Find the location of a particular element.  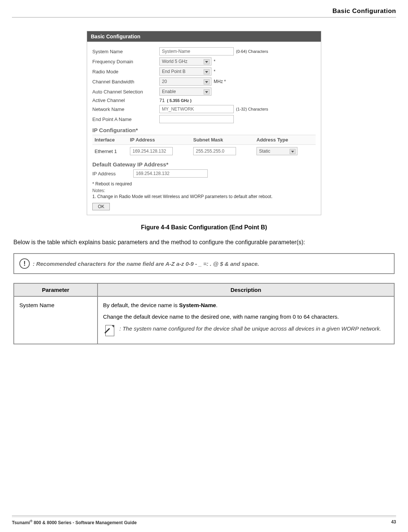

ip-table-row: Ethernet 1 Static is located at coordinates (204, 151).